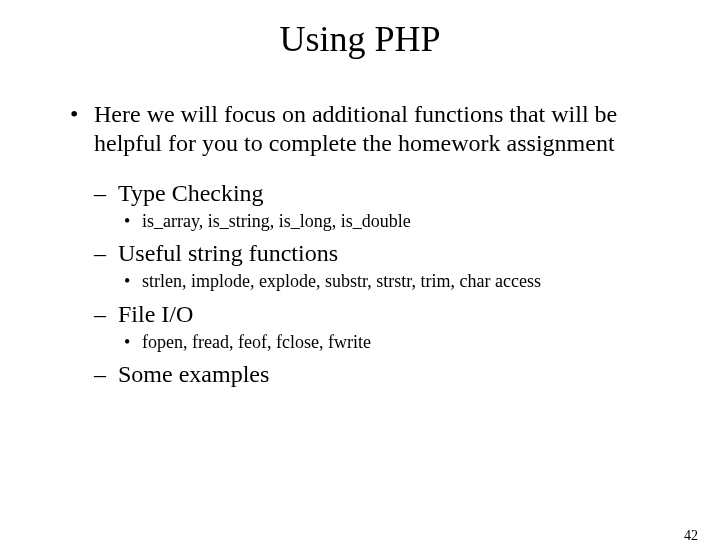 This screenshot has height=540, width=720. I want to click on bullet-main: Here we will focus on additional functio…, so click(370, 129).